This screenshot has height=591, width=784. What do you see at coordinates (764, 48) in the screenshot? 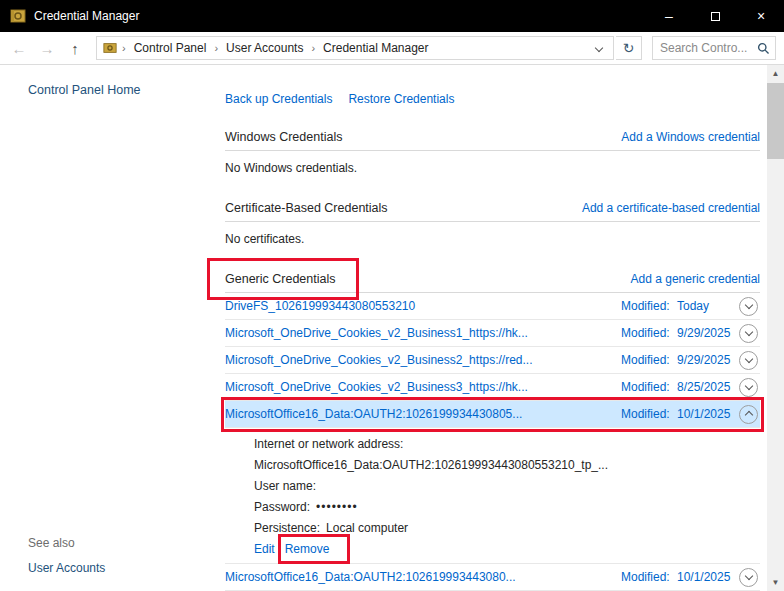
I see `search-icon` at bounding box center [764, 48].